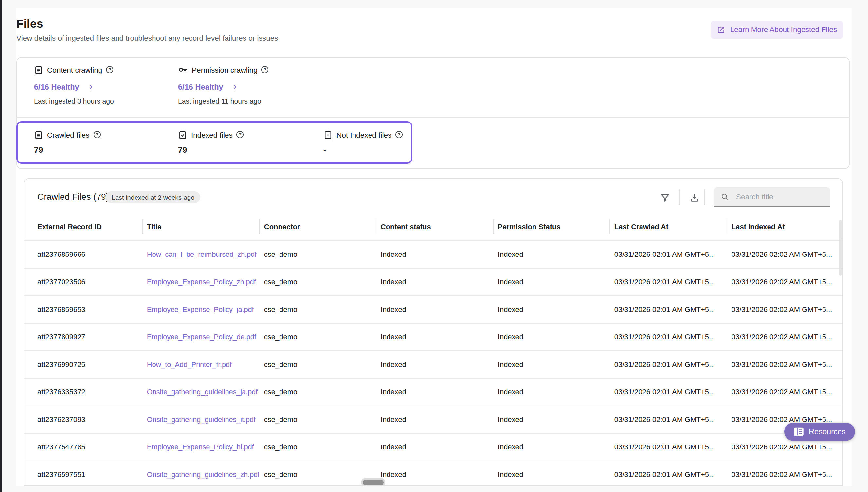  What do you see at coordinates (74, 101) in the screenshot?
I see `content-last-ingested: Last ingested 3 hours ago` at bounding box center [74, 101].